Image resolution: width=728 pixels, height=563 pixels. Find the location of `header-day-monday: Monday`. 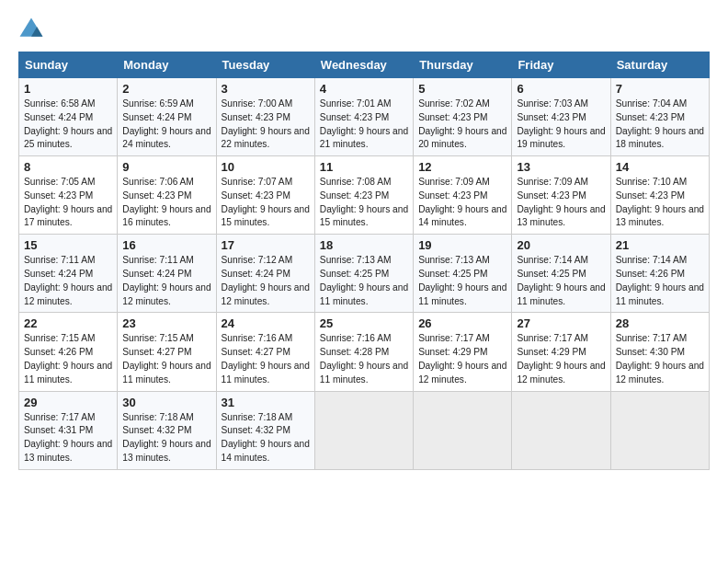

header-day-monday: Monday is located at coordinates (167, 65).